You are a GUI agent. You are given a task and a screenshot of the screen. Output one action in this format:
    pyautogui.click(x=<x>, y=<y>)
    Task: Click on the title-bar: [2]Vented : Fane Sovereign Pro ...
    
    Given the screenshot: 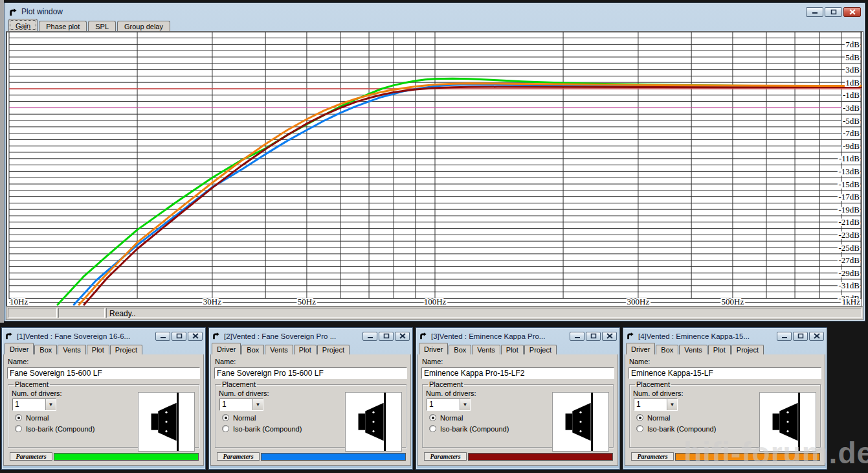 What is the action you would take?
    pyautogui.click(x=311, y=336)
    